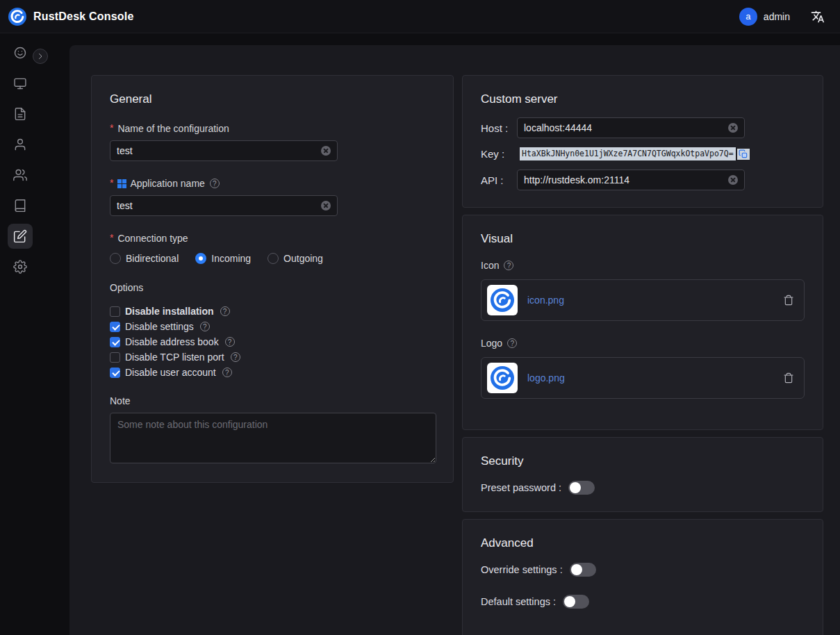  What do you see at coordinates (643, 577) in the screenshot?
I see `advanced-card: Advanced Override settings : Default set…` at bounding box center [643, 577].